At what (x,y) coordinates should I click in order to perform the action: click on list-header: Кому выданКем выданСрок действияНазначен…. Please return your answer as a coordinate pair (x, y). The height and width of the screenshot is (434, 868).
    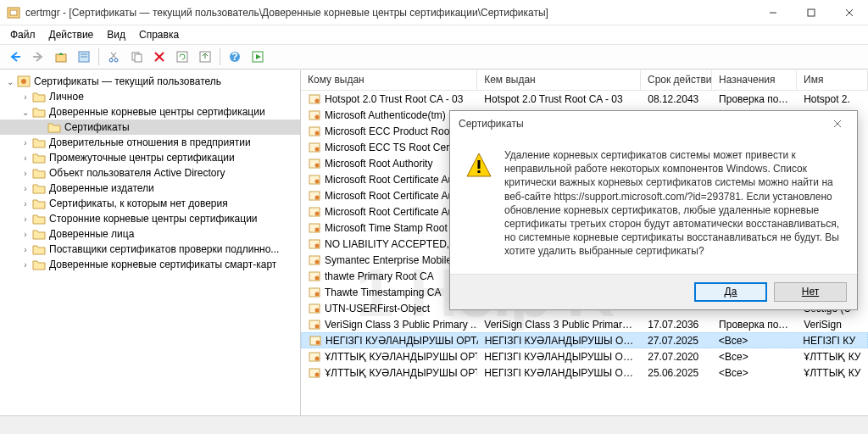
    Looking at the image, I should click on (585, 81).